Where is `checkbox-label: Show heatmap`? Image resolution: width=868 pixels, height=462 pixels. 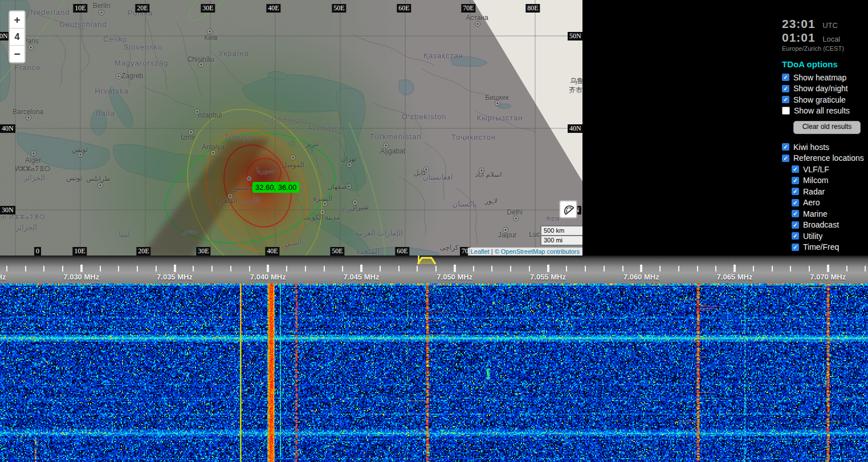
checkbox-label: Show heatmap is located at coordinates (820, 78).